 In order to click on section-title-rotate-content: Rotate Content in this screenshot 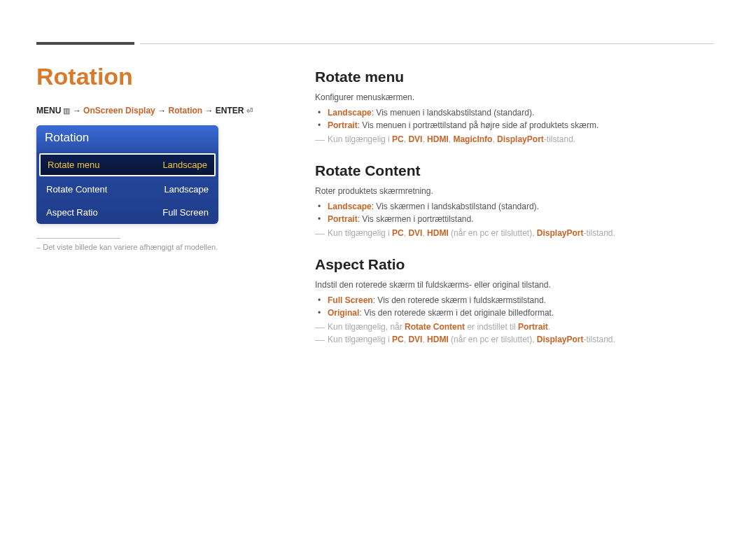, I will do `click(514, 171)`.